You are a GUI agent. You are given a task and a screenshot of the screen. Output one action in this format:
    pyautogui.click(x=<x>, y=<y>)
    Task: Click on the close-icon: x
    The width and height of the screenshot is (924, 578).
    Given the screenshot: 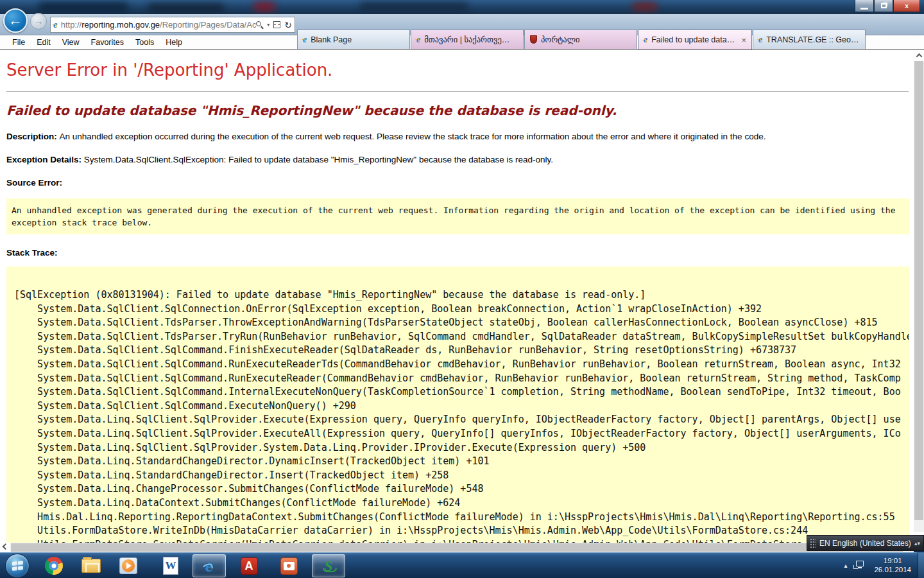 What is the action you would take?
    pyautogui.click(x=907, y=6)
    